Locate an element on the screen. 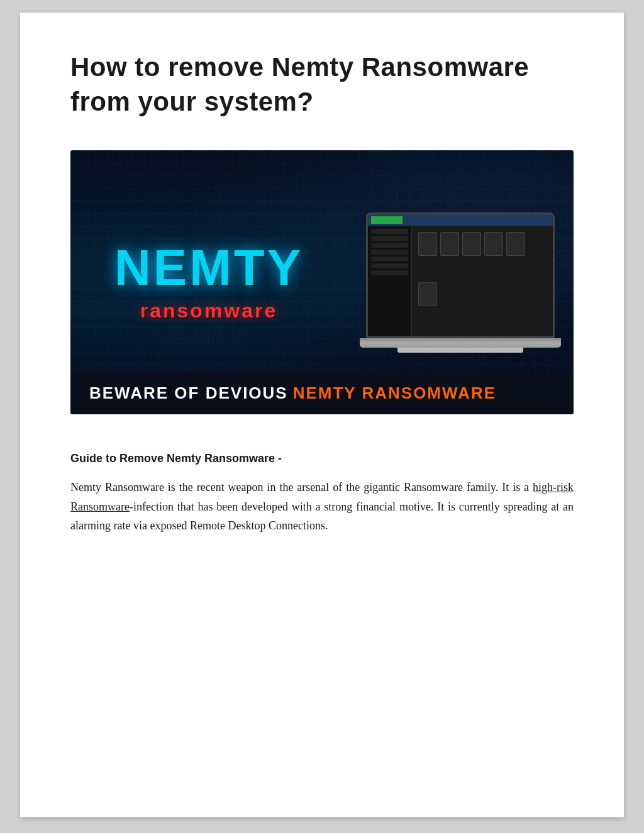  nemty-title-text: NEMTY is located at coordinates (209, 268).